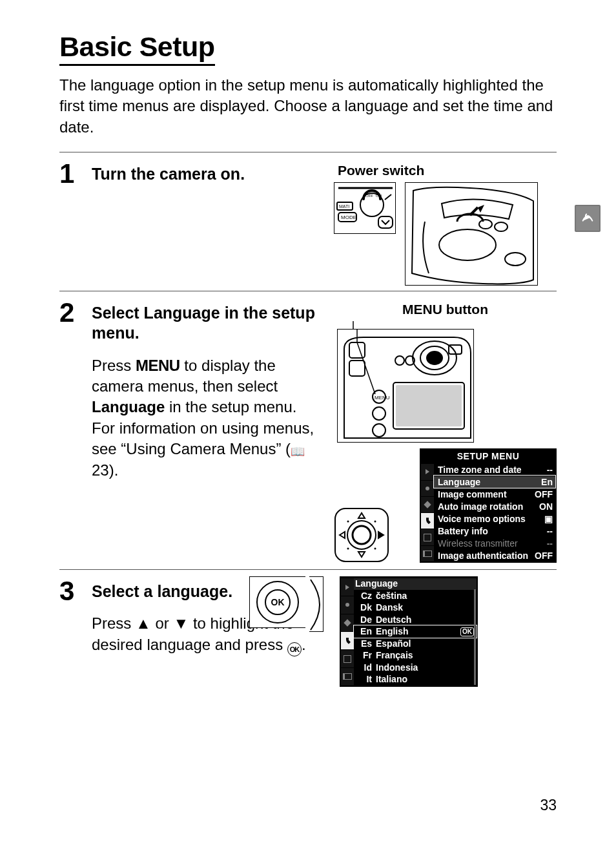 Image resolution: width=616 pixels, height=849 pixels. Describe the element at coordinates (495, 556) in the screenshot. I see `setup-menu-row: Image authenticationOFF` at that location.